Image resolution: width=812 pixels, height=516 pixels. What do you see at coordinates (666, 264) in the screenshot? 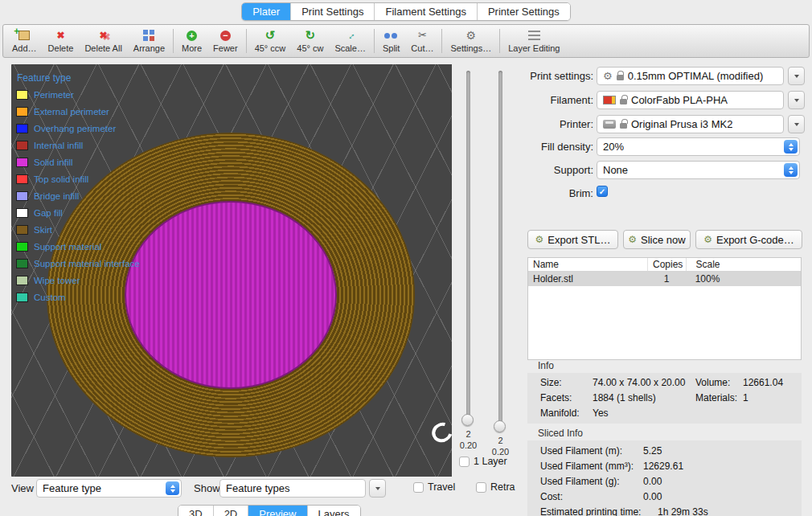
I see `column-copies: Copies` at bounding box center [666, 264].